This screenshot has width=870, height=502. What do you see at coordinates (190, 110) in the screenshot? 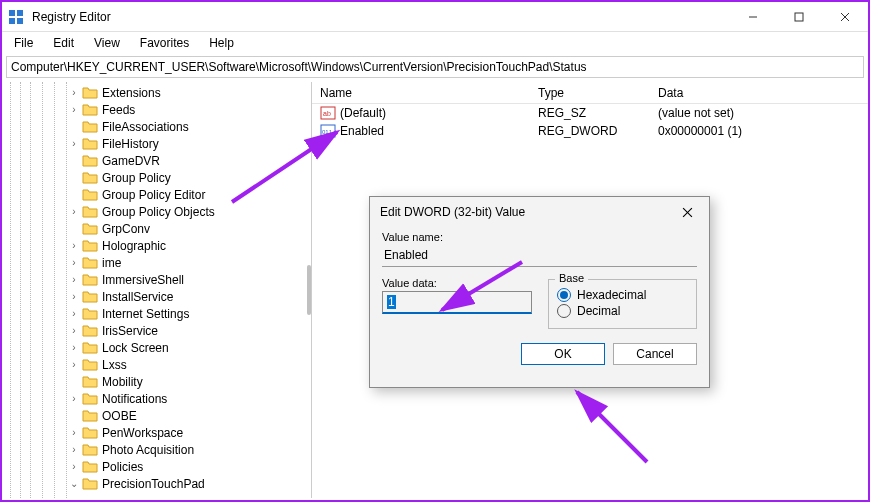
I see `tree-item: ›Feeds` at bounding box center [190, 110].